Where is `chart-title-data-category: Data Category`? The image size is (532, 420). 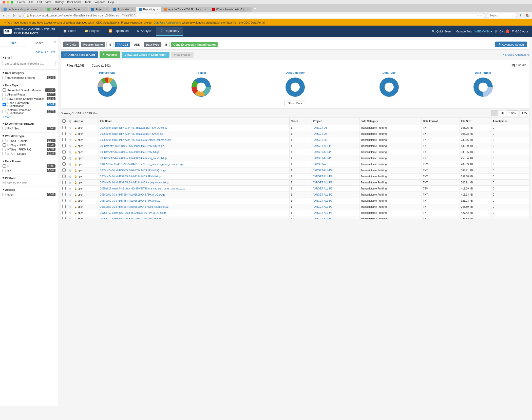 chart-title-data-category: Data Category is located at coordinates (295, 73).